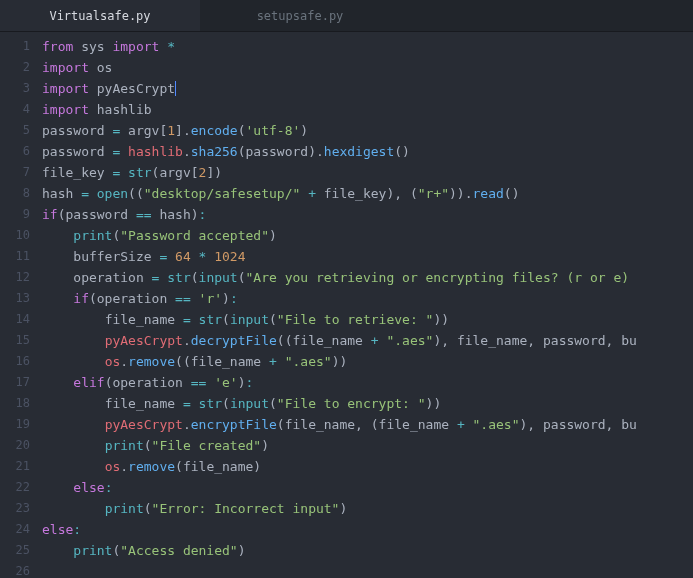 The width and height of the screenshot is (693, 578). I want to click on token-num: 1024, so click(230, 256).